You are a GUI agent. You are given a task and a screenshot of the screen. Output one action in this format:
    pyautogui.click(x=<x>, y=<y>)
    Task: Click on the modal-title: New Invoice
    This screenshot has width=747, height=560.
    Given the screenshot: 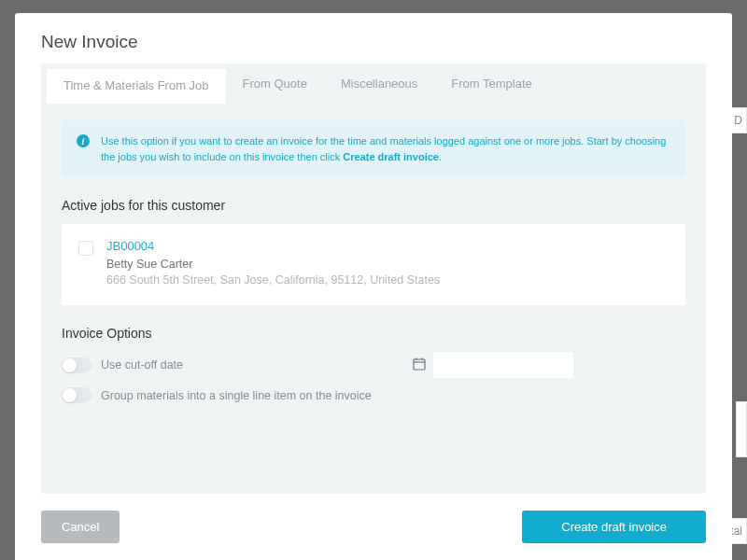 What is the action you would take?
    pyautogui.click(x=374, y=42)
    